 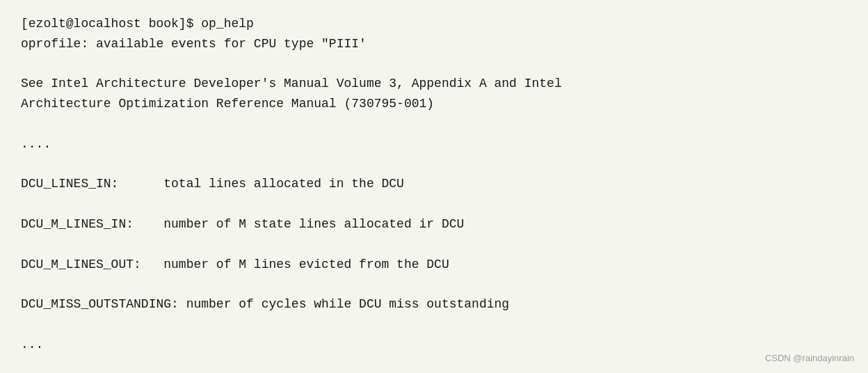 I want to click on watermark: CSDN @raindayinrain, so click(x=810, y=358).